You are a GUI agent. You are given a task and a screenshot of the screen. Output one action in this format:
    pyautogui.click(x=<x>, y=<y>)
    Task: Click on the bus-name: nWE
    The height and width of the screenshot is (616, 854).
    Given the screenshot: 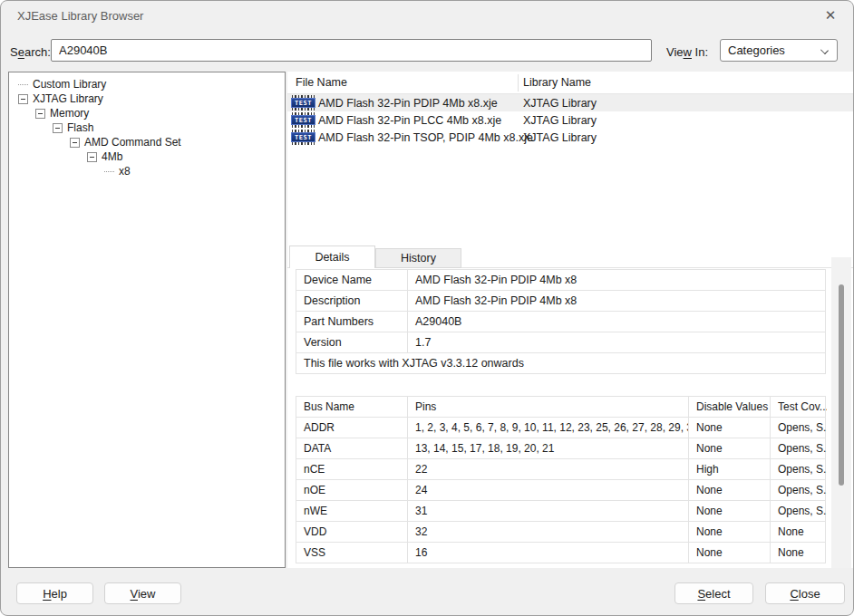 What is the action you would take?
    pyautogui.click(x=352, y=511)
    